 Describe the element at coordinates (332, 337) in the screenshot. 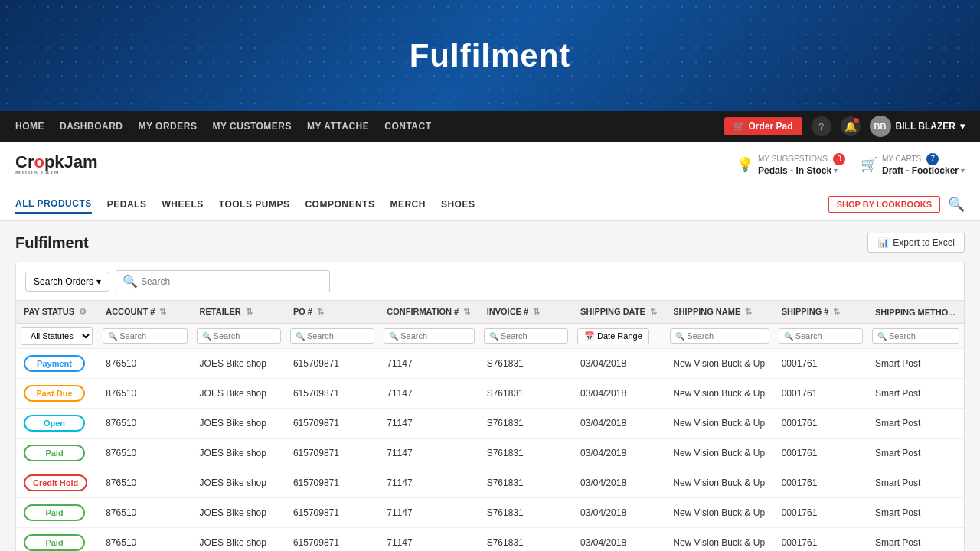

I see `filter-po: 🔍` at that location.